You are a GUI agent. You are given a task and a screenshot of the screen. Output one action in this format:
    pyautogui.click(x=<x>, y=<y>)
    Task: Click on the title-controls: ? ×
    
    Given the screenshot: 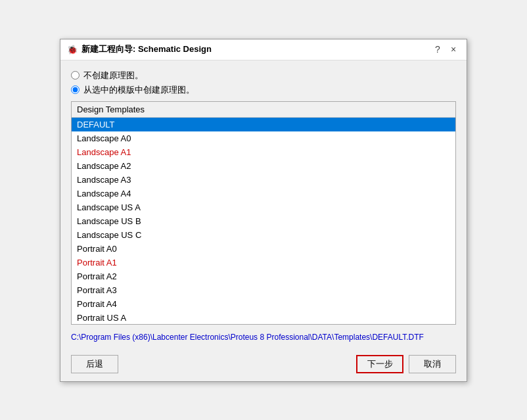 What is the action you would take?
    pyautogui.click(x=446, y=49)
    